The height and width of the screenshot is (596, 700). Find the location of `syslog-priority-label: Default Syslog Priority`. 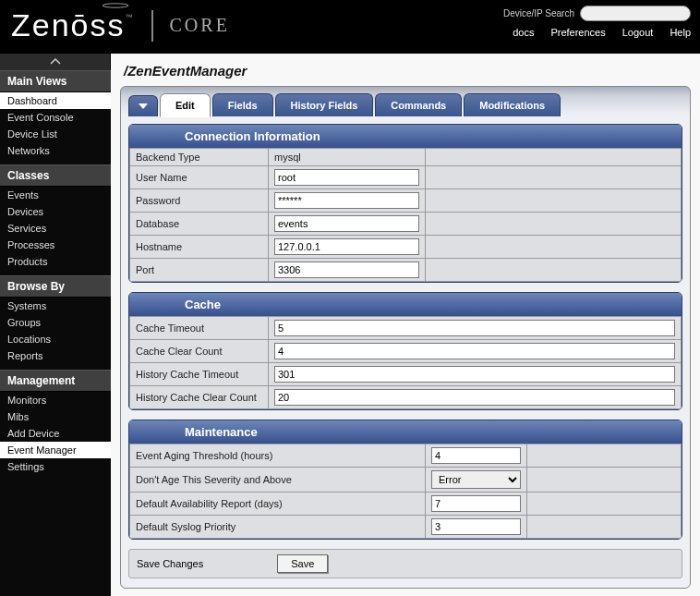

syslog-priority-label: Default Syslog Priority is located at coordinates (278, 527).